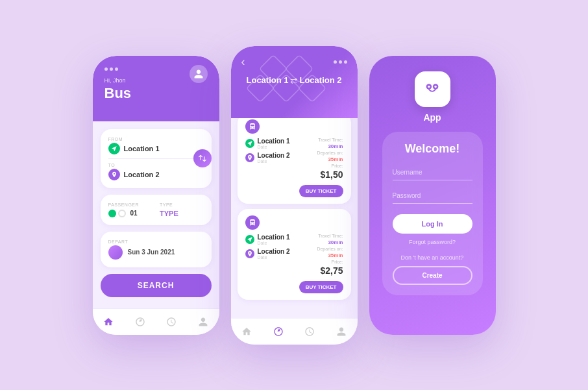 The width and height of the screenshot is (588, 390). Describe the element at coordinates (295, 127) in the screenshot. I see `ticket1-top` at that location.